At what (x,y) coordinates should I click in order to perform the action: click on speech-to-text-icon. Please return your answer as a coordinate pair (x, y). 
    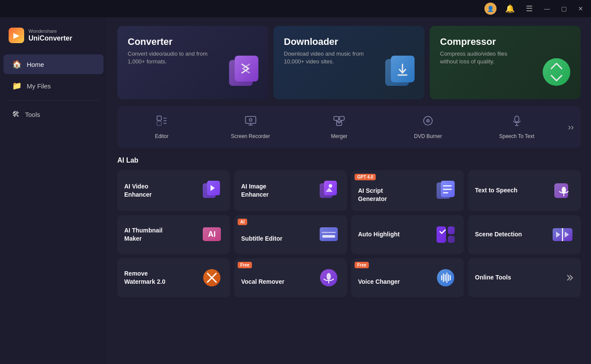
    Looking at the image, I should click on (517, 122).